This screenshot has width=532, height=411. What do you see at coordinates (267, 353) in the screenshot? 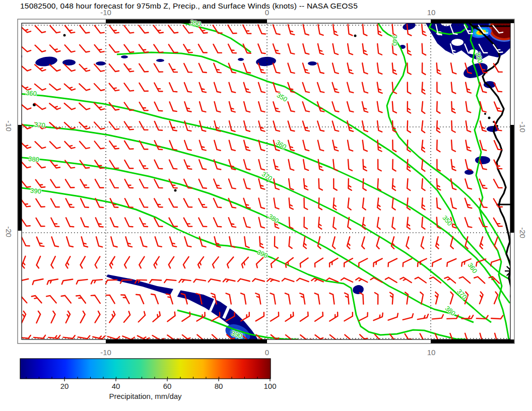
I see `axis-tick-bottom: 0` at bounding box center [267, 353].